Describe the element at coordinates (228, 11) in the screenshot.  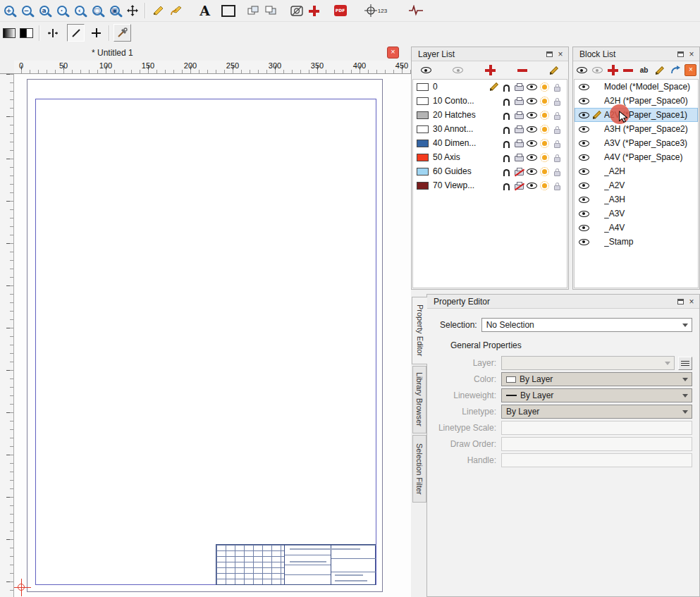
I see `rectangle-tool-button` at that location.